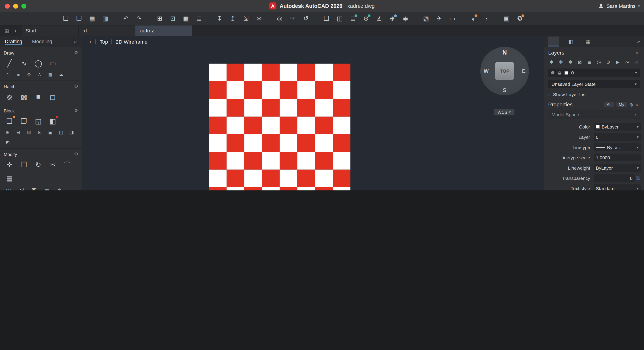 Image resolution: width=644 pixels, height=350 pixels. What do you see at coordinates (92, 18) in the screenshot?
I see `save-icon: ▤` at bounding box center [92, 18].